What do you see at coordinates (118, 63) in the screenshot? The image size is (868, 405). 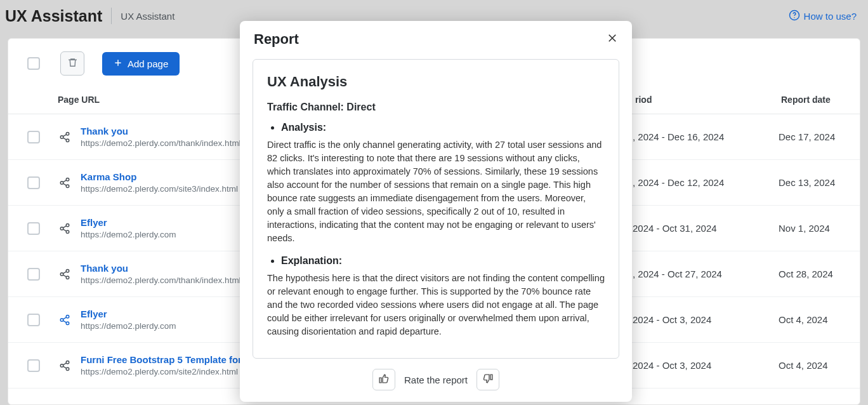 I see `plus-icon` at bounding box center [118, 63].